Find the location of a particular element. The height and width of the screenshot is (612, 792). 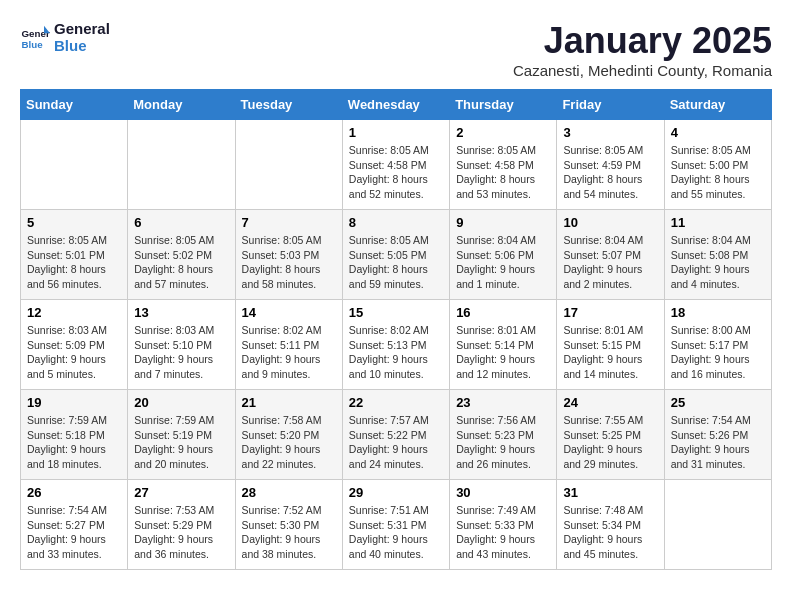

weekday-header-cell: Saturday is located at coordinates (718, 105).